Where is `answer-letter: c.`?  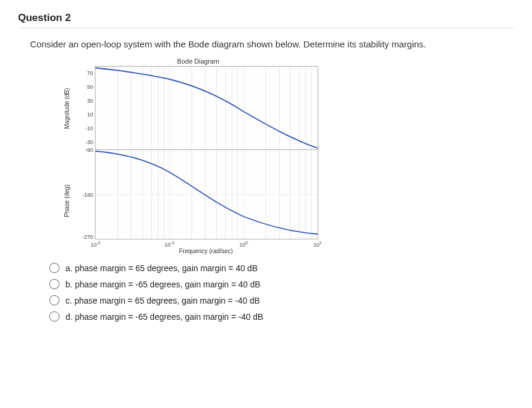 answer-letter: c. is located at coordinates (68, 301).